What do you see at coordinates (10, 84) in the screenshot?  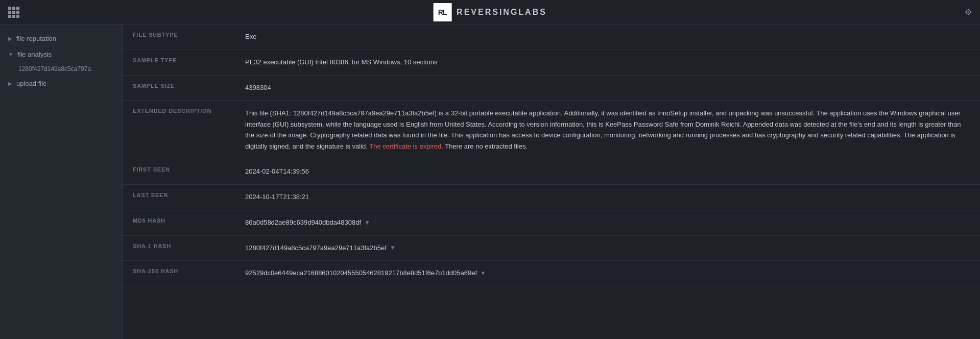 I see `chevron-right-icon-upload: ▶` at bounding box center [10, 84].